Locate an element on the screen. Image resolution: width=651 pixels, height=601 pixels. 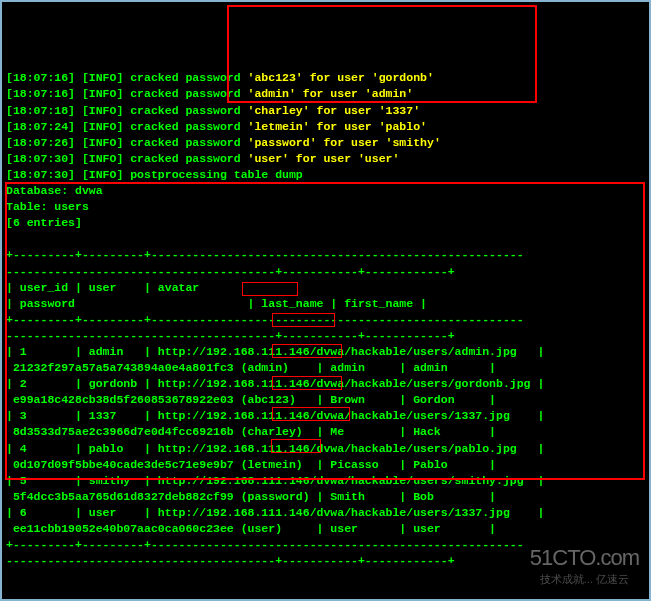
table-line: e99a18c428cb38d5f260853678922e03 (abc123… is located at coordinates (326, 400).